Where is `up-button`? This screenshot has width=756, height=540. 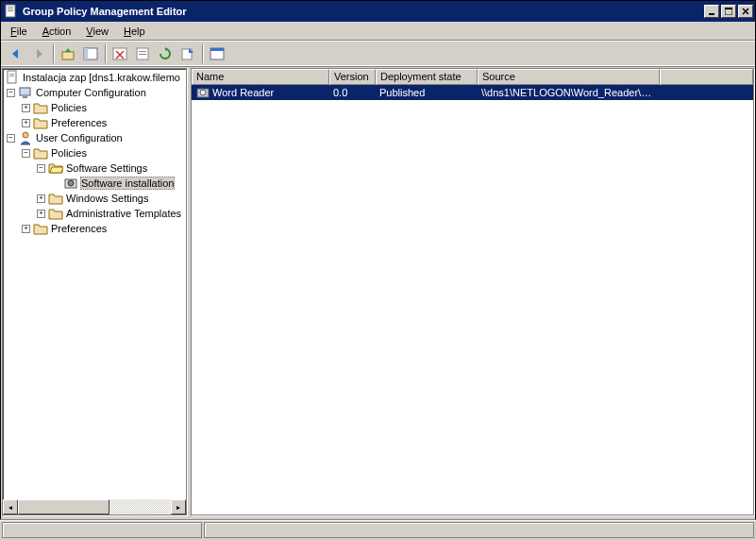
up-button is located at coordinates (68, 54).